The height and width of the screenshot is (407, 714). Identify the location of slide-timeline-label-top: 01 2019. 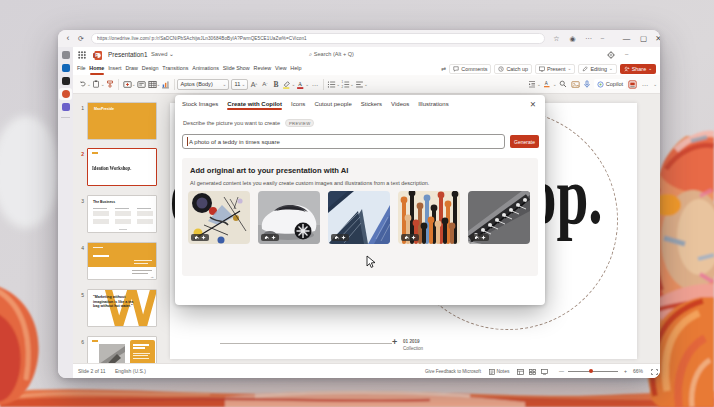
(412, 342).